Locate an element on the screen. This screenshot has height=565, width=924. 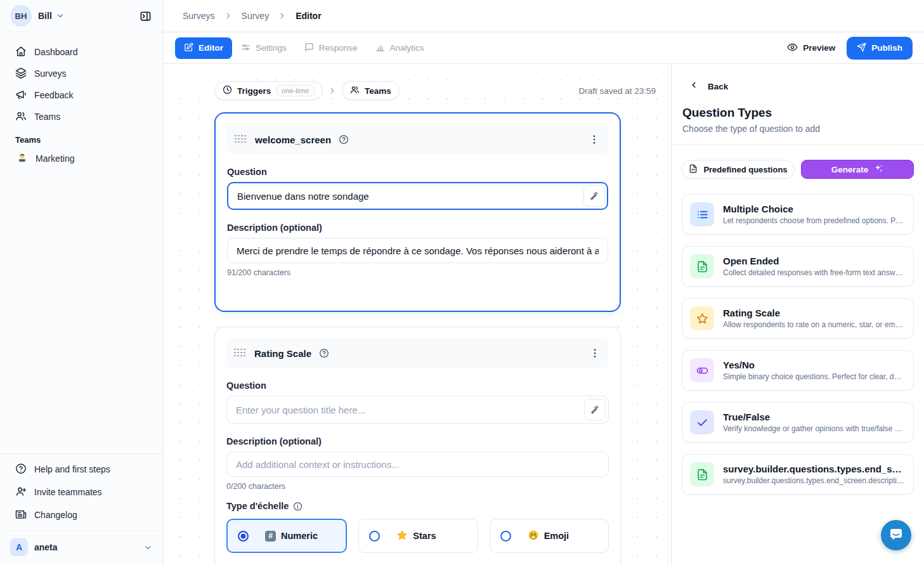
type-card-yes-no: Yes/No Simple binary choice questions. P… is located at coordinates (798, 370).